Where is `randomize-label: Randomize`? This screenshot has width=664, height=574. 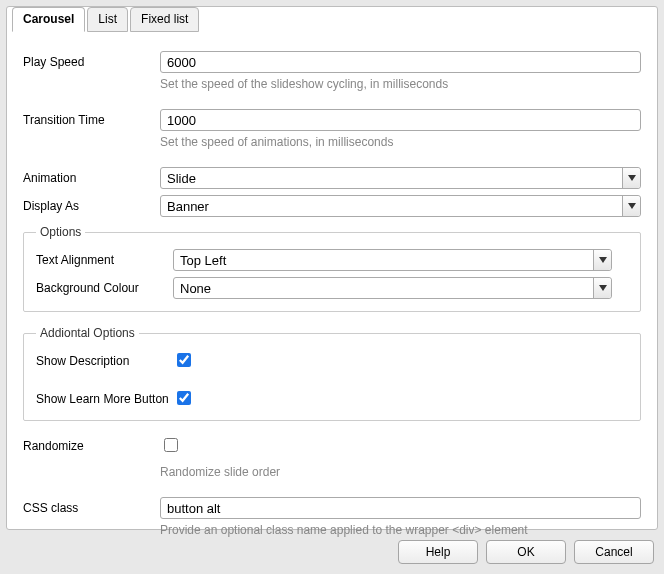 randomize-label: Randomize is located at coordinates (92, 444).